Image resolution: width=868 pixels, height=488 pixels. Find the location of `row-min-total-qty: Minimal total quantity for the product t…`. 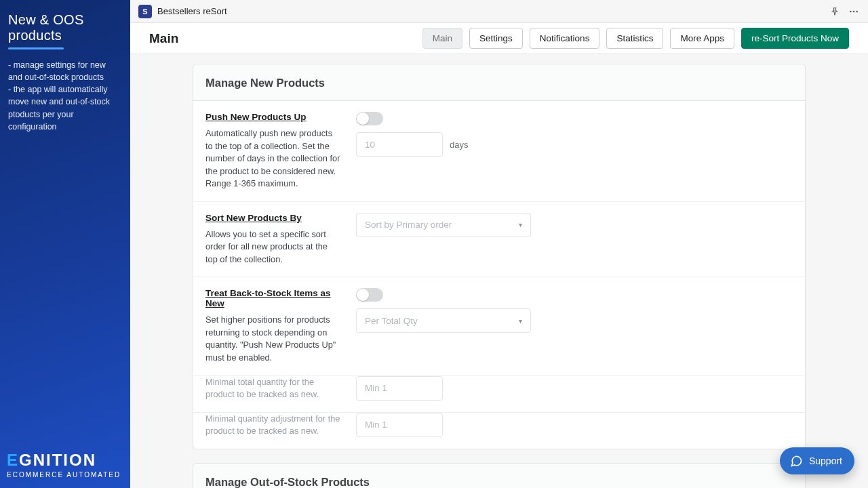

row-min-total-qty: Minimal total quantity for the product t… is located at coordinates (499, 394).